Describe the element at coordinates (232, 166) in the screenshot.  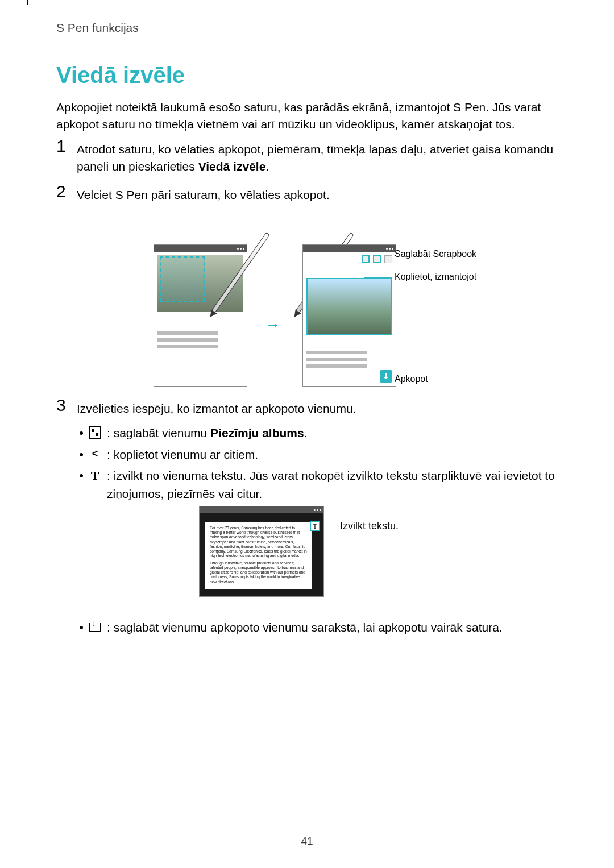
I see `step-1-bold: Viedā izvēle` at that location.